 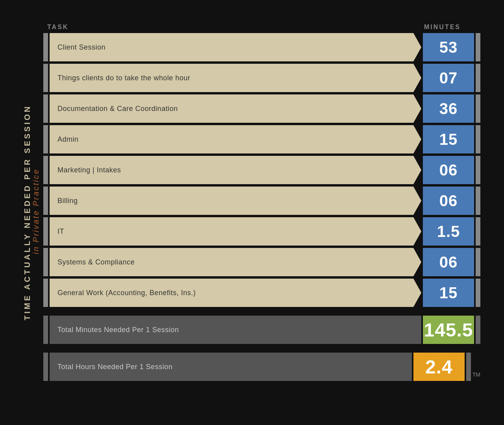 What do you see at coordinates (89, 170) in the screenshot?
I see `bar-label: Marketing | Intakes` at bounding box center [89, 170].